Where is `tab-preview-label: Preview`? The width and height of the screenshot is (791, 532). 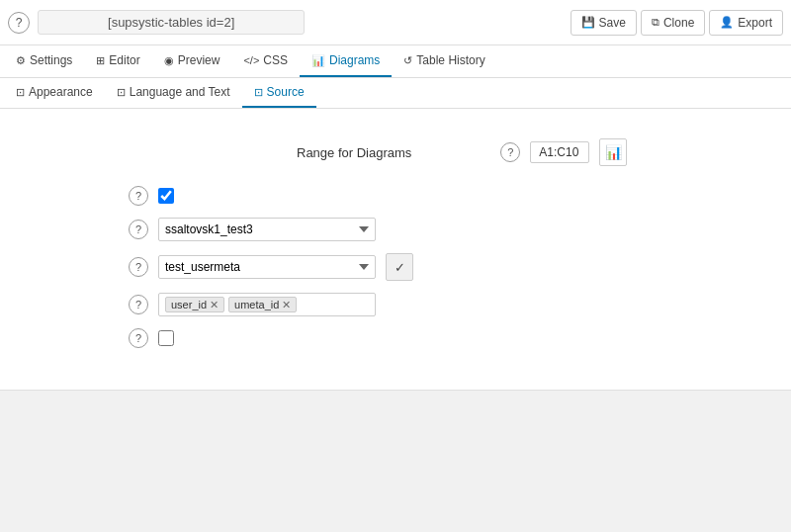
tab-preview-label: Preview is located at coordinates (200, 60).